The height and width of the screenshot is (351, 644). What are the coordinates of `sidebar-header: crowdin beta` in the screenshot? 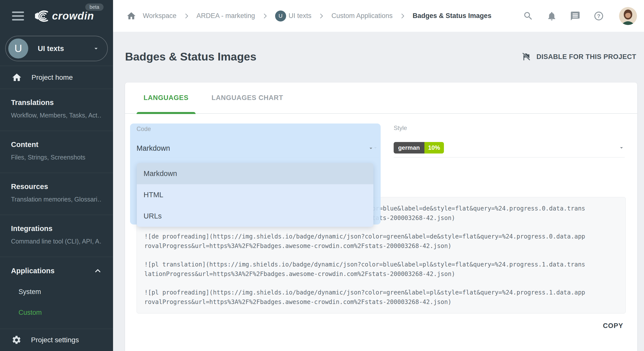 It's located at (57, 16).